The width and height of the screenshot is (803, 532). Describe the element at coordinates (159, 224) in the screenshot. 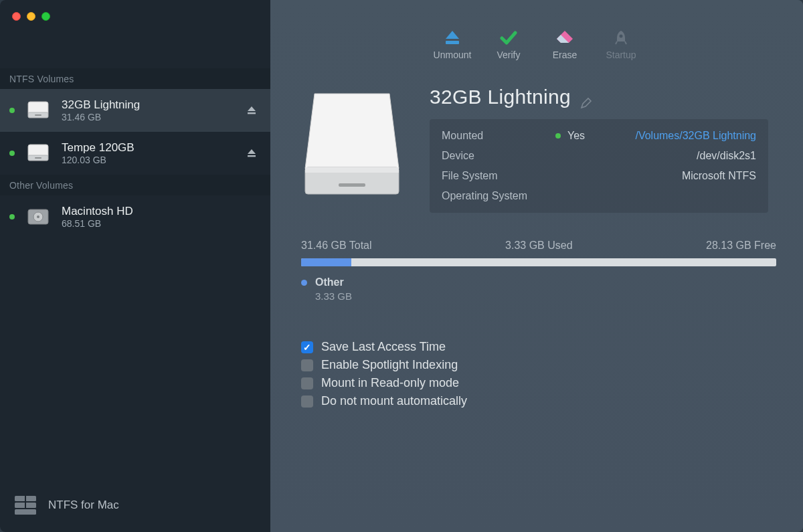

I see `volume-size: 68.51 GB` at that location.